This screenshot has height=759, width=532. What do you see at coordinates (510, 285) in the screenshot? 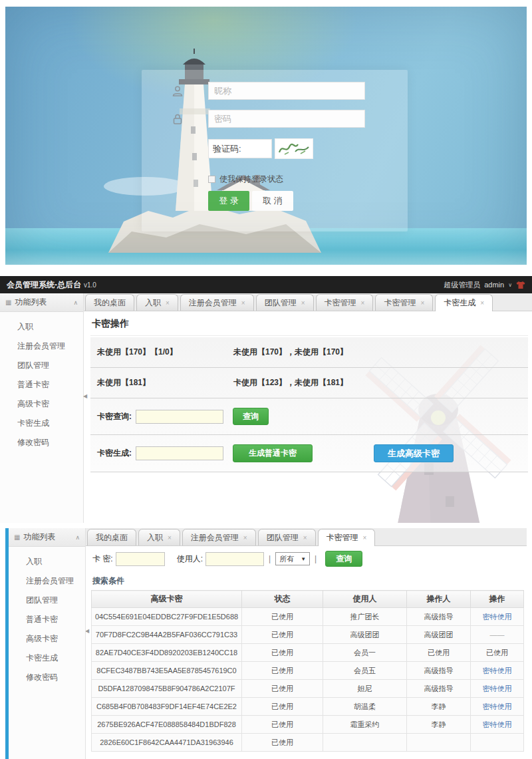
I see `chevron-down-icon: ∨` at bounding box center [510, 285].